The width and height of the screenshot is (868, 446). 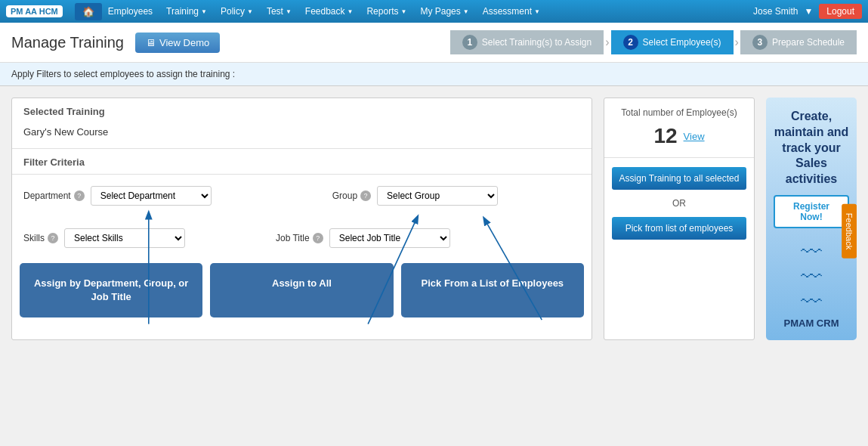 I want to click on user-name: Jose Smith, so click(x=775, y=11).